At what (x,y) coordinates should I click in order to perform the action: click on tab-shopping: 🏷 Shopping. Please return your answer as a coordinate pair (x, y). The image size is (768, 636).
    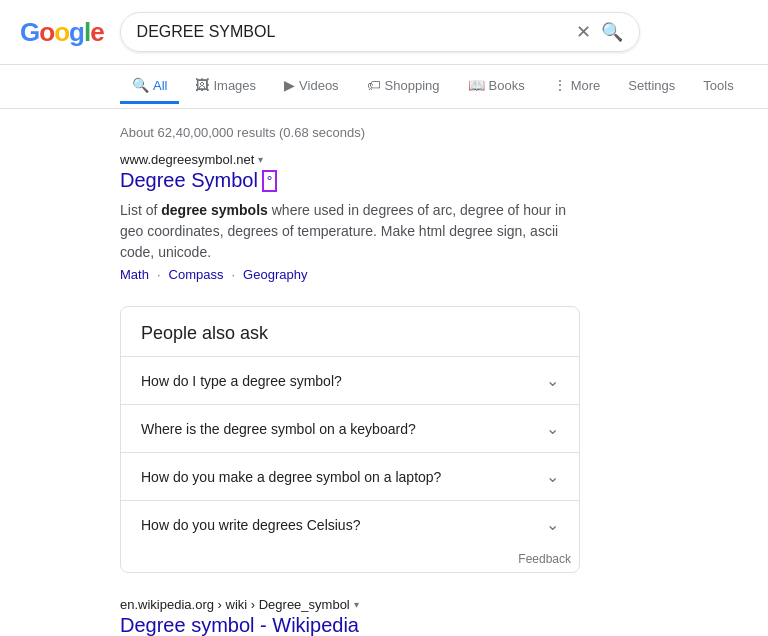
    Looking at the image, I should click on (404, 86).